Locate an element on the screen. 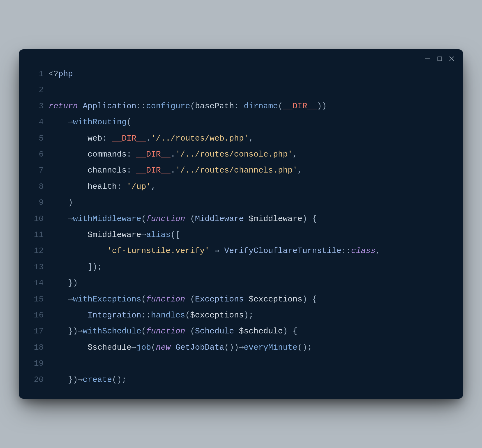 The image size is (482, 448). code-content: return Application::configure(basePath: … is located at coordinates (250, 106).